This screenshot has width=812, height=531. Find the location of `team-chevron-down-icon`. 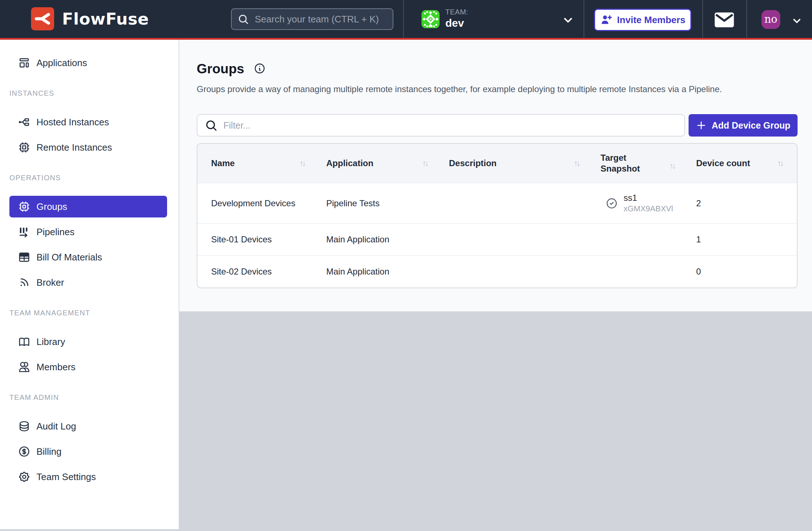

team-chevron-down-icon is located at coordinates (568, 21).